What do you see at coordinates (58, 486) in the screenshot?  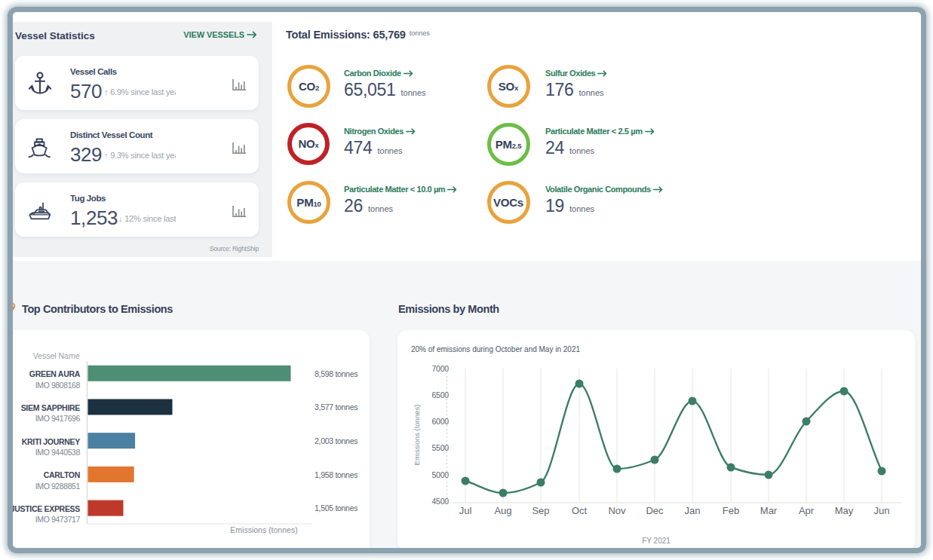 I see `svg-text: IMO 9288851` at bounding box center [58, 486].